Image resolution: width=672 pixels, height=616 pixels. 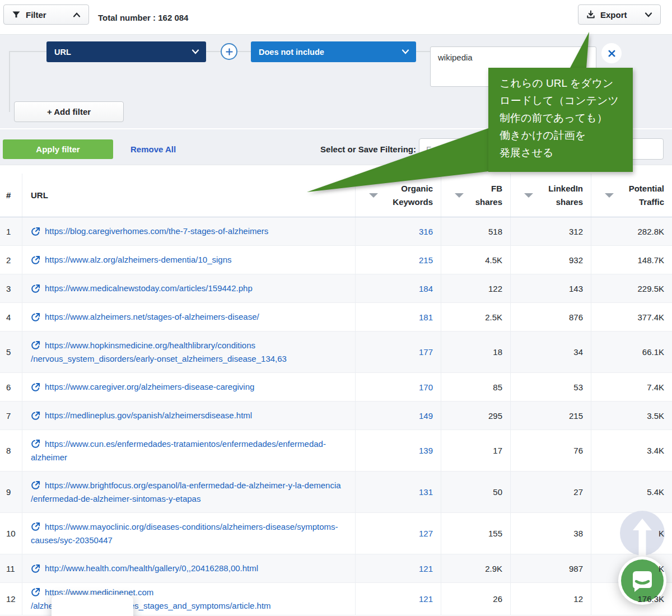 What do you see at coordinates (8, 232) in the screenshot?
I see `row-index: 1` at bounding box center [8, 232].